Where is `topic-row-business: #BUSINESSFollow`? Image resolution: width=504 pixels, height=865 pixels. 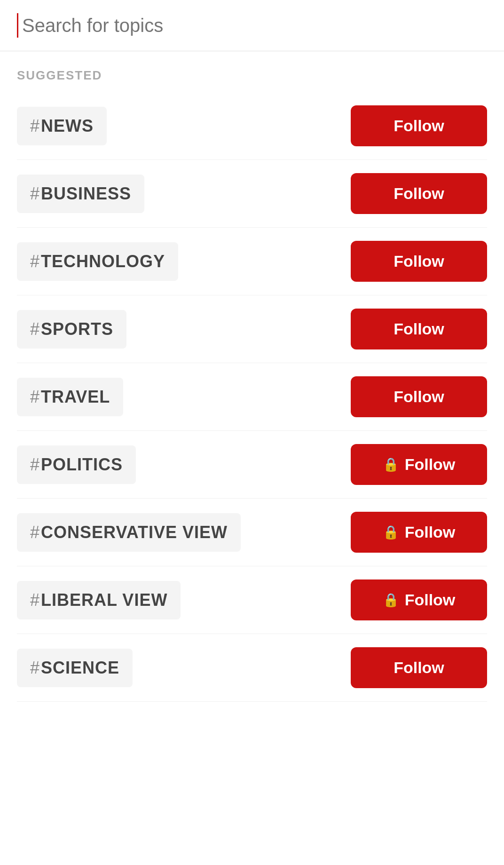 topic-row-business: #BUSINESSFollow is located at coordinates (252, 194).